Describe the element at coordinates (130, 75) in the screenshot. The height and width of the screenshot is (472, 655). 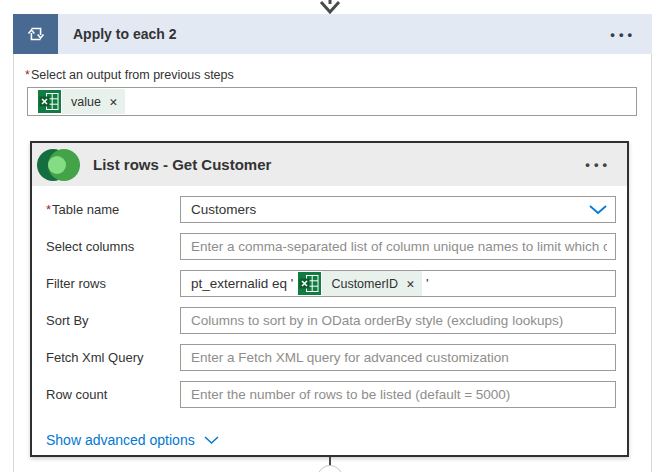
I see `select-output-label: *Select an output from previous steps` at that location.